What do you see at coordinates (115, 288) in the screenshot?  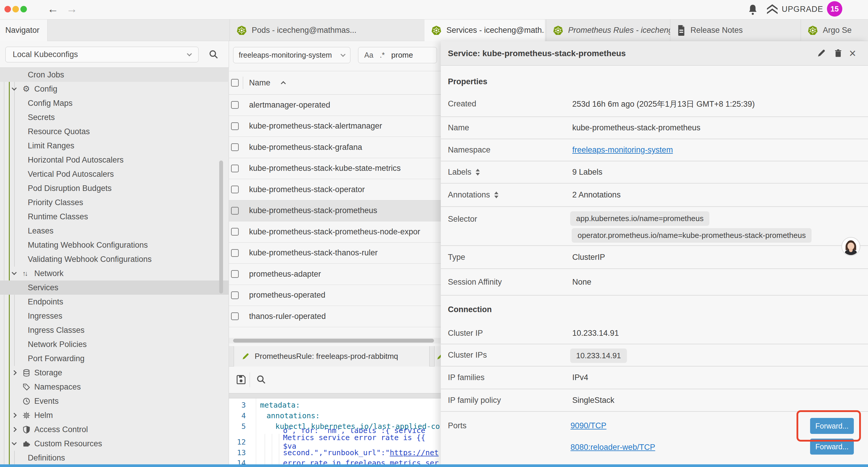 I see `sidebar-item-services: Services` at bounding box center [115, 288].